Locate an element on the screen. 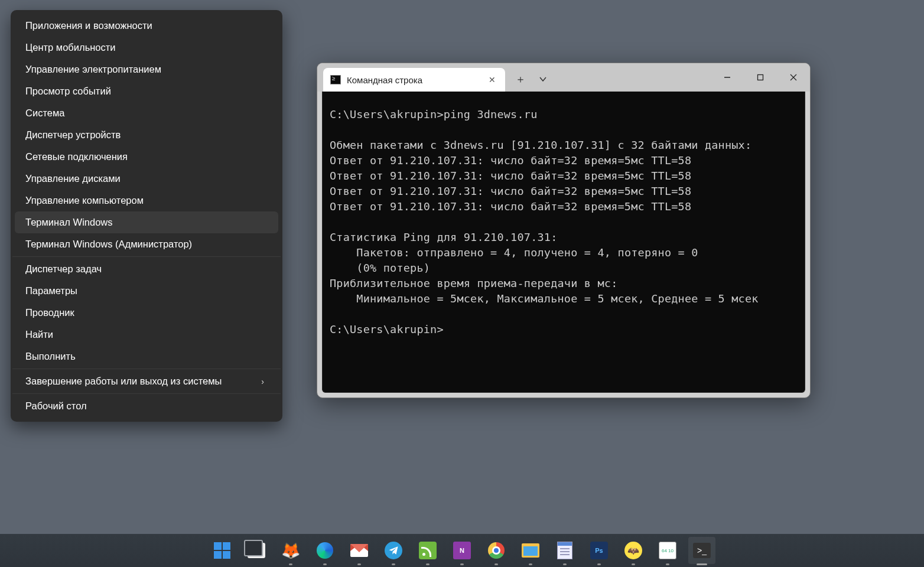  menu-item-label: Диспетчер задач is located at coordinates (64, 269).